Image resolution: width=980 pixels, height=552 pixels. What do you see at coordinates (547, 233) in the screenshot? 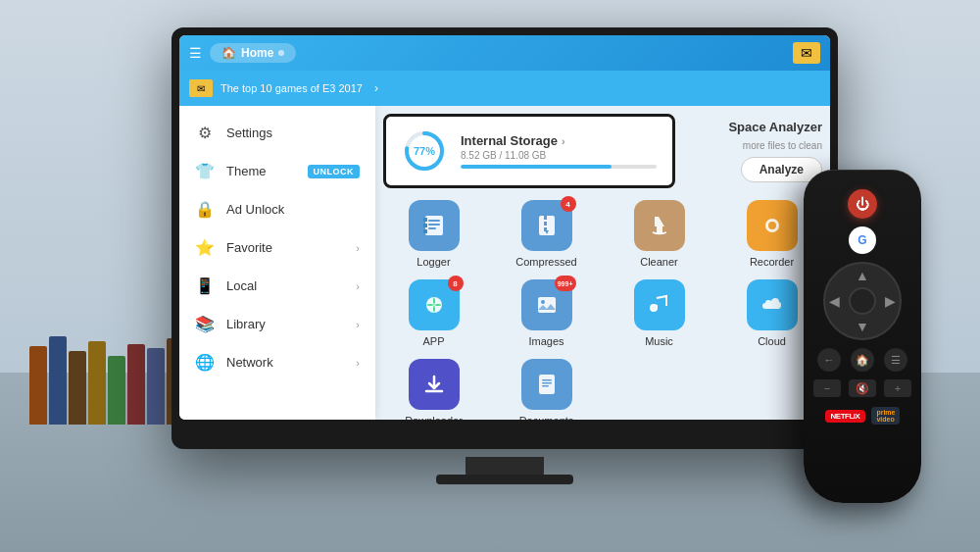
I see `app-item-compressed: 4 Compressed` at bounding box center [547, 233].